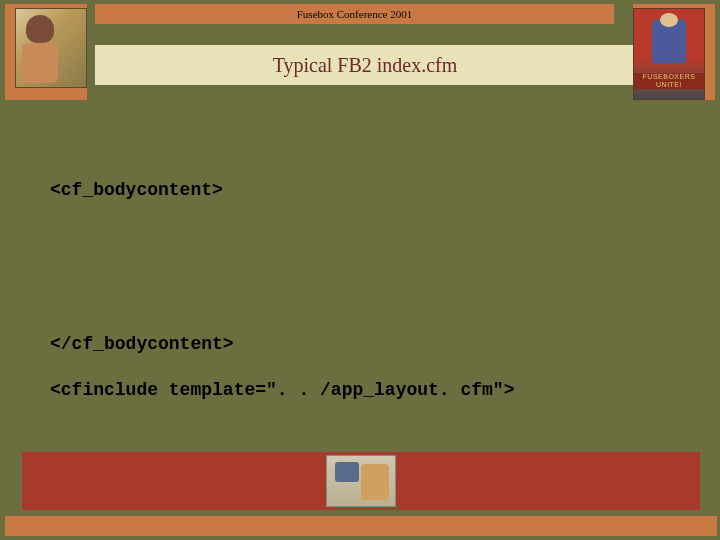  I want to click on left-decorative-strip, so click(46, 52).